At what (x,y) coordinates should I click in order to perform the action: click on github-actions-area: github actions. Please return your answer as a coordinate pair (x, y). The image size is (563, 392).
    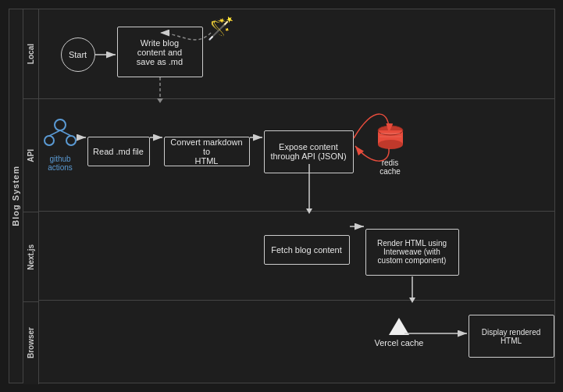
    Looking at the image, I should click on (61, 145).